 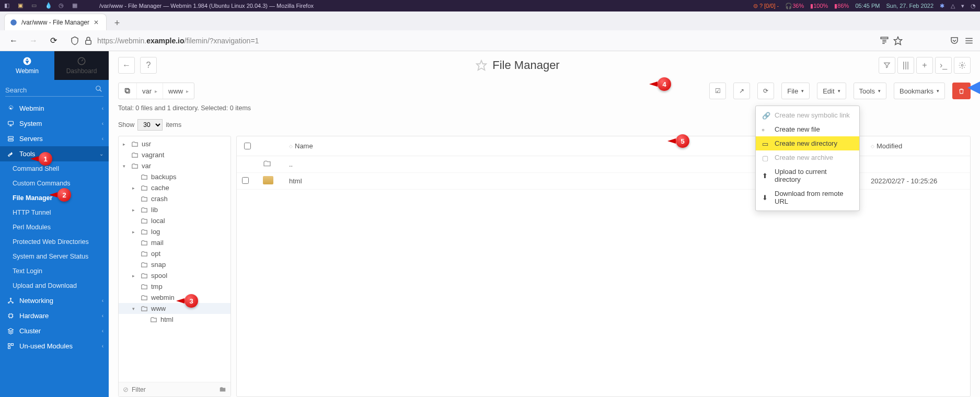 What do you see at coordinates (8, 6) in the screenshot?
I see `whisker-icon: ◧` at bounding box center [8, 6].